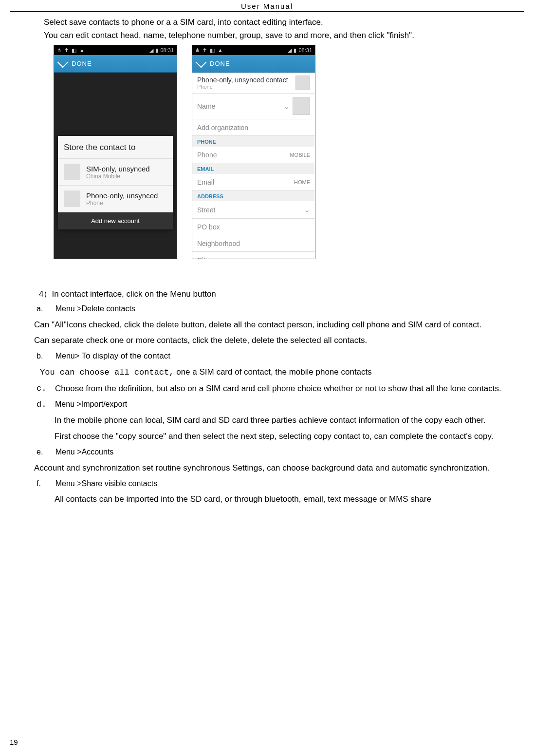  I want to click on header-sub: Phone, so click(242, 87).